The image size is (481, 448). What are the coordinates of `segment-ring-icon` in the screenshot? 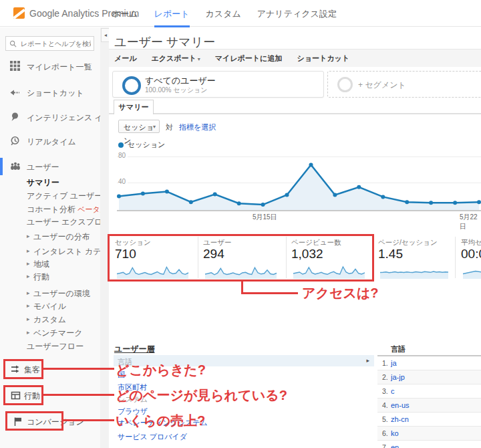 It's located at (132, 86).